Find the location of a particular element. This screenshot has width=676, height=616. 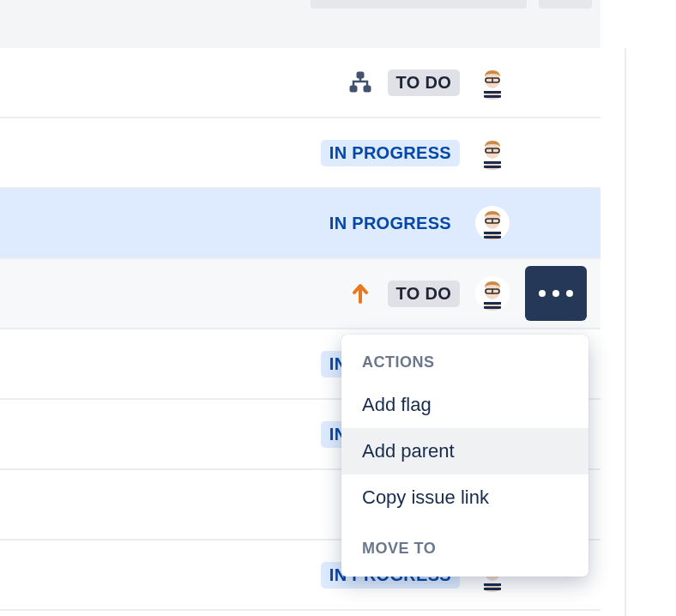

more-actions-button is located at coordinates (556, 293).